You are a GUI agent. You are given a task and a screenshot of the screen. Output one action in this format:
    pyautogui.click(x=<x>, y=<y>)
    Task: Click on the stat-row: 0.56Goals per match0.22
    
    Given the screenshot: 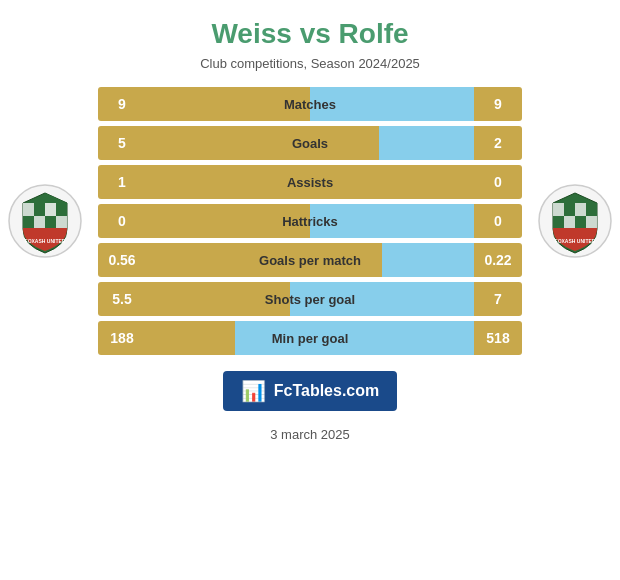 What is the action you would take?
    pyautogui.click(x=310, y=260)
    